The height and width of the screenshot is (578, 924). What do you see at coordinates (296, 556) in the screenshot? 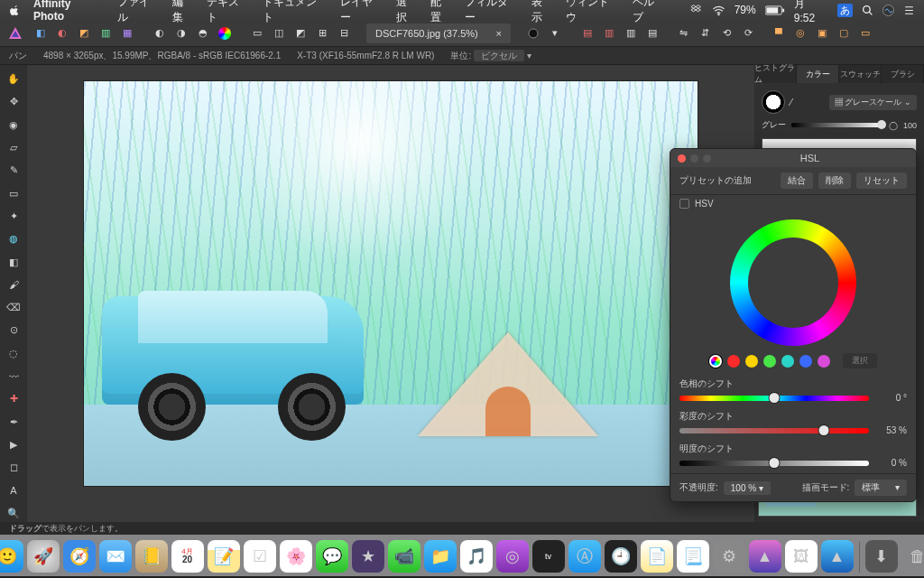
I see `dock-photos-icon: 🌸` at bounding box center [296, 556].